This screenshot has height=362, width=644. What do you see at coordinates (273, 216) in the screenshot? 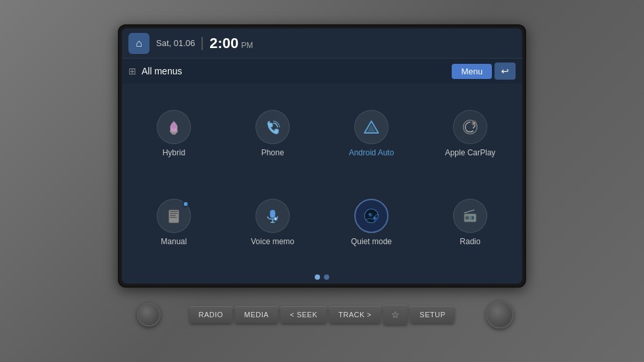
I see `voice-memo-icon` at bounding box center [273, 216].